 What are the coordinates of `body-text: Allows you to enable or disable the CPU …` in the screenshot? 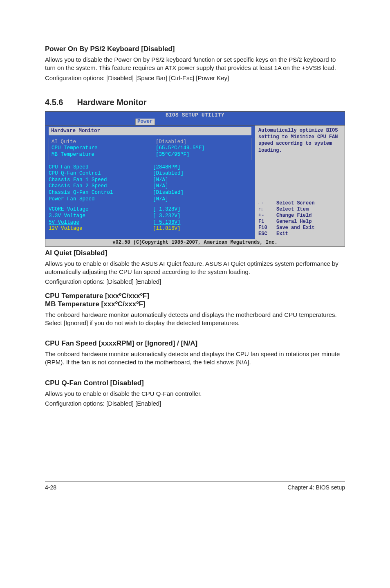 It's located at (195, 394).